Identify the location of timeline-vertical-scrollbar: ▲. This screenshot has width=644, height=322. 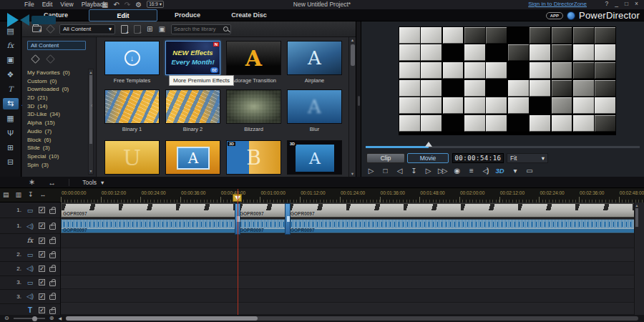
(637, 259).